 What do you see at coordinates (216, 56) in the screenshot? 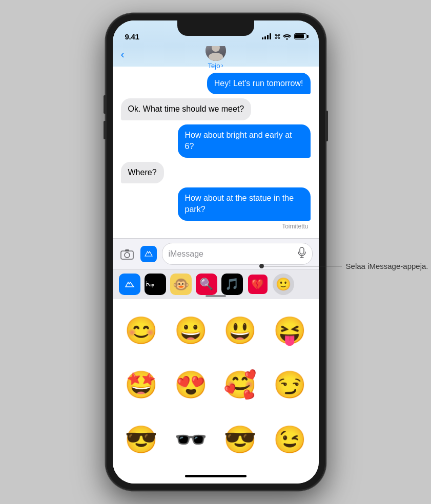
I see `nav-header: ‹ Tejo ›` at bounding box center [216, 56].